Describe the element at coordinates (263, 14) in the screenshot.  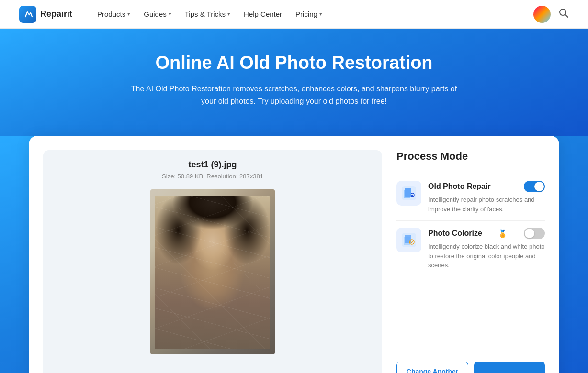
I see `nav-item-help: Help Center` at that location.